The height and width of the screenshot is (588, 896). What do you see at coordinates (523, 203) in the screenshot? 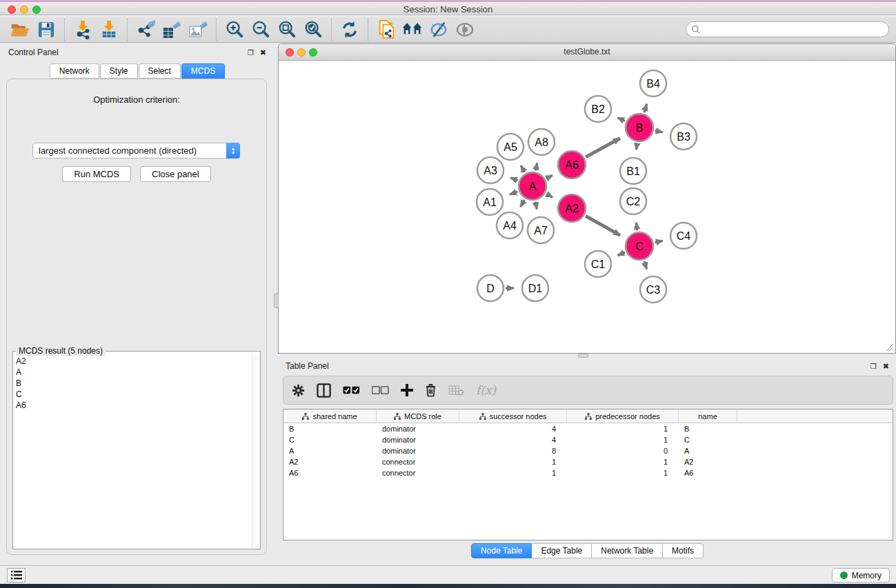
I see `edge-A-A4` at bounding box center [523, 203].